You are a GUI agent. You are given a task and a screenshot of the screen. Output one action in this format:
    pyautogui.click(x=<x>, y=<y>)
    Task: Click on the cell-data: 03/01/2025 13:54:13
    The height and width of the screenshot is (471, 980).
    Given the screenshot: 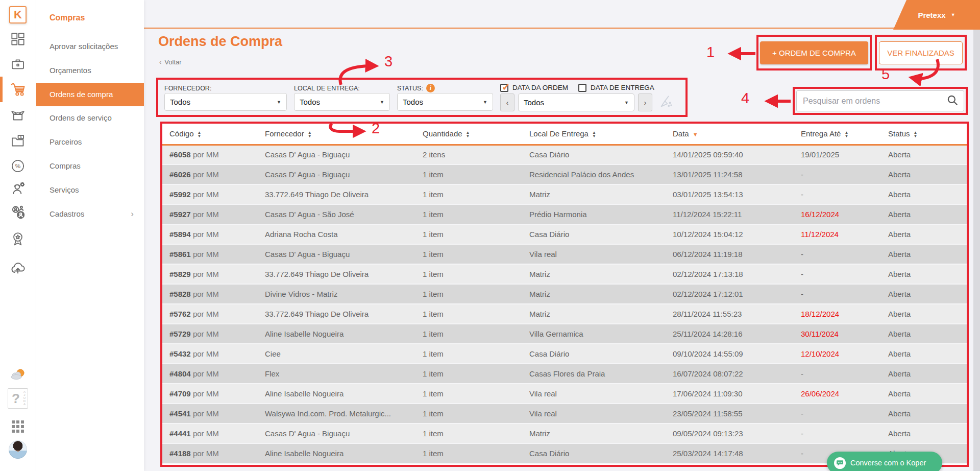 What is the action you would take?
    pyautogui.click(x=730, y=194)
    